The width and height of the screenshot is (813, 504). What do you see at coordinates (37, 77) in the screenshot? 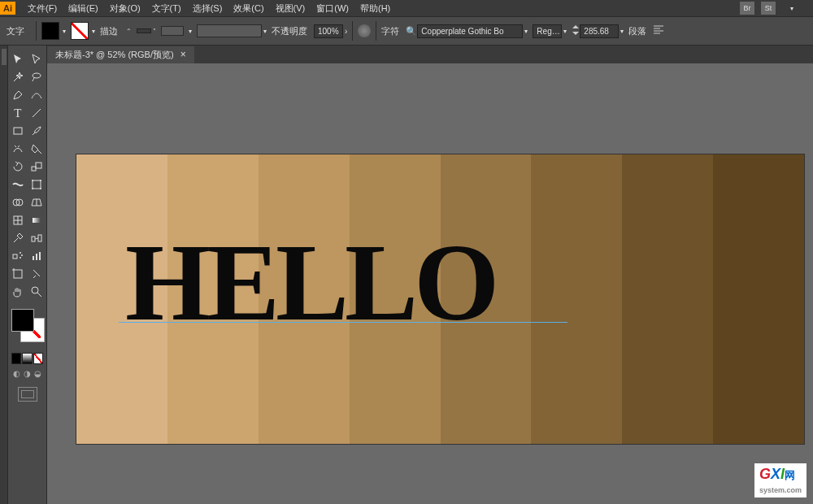
I see `lasso-tool` at bounding box center [37, 77].